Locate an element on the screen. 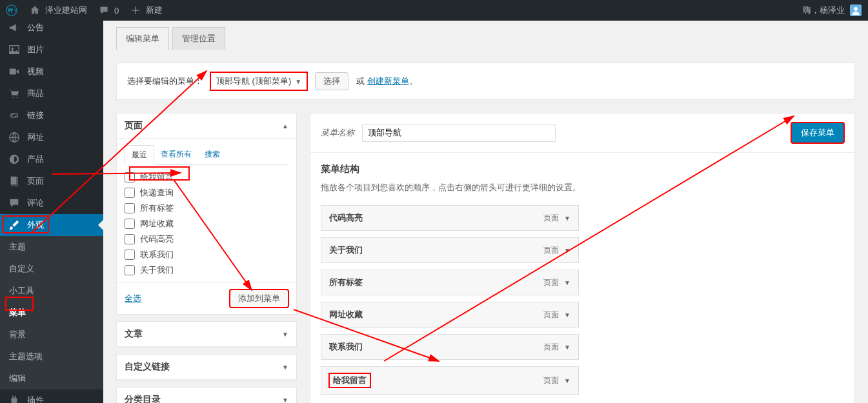 The image size is (868, 403). page-checkbox-item: 给我留言 is located at coordinates (207, 177).